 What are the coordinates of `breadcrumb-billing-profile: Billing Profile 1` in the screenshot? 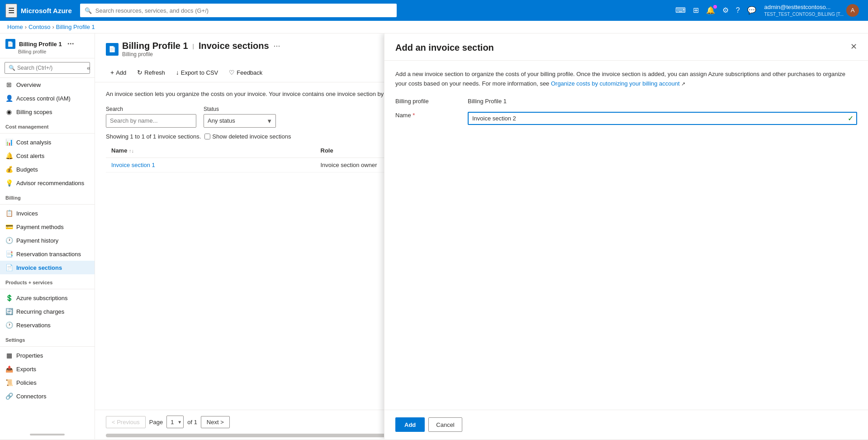 It's located at (76, 27).